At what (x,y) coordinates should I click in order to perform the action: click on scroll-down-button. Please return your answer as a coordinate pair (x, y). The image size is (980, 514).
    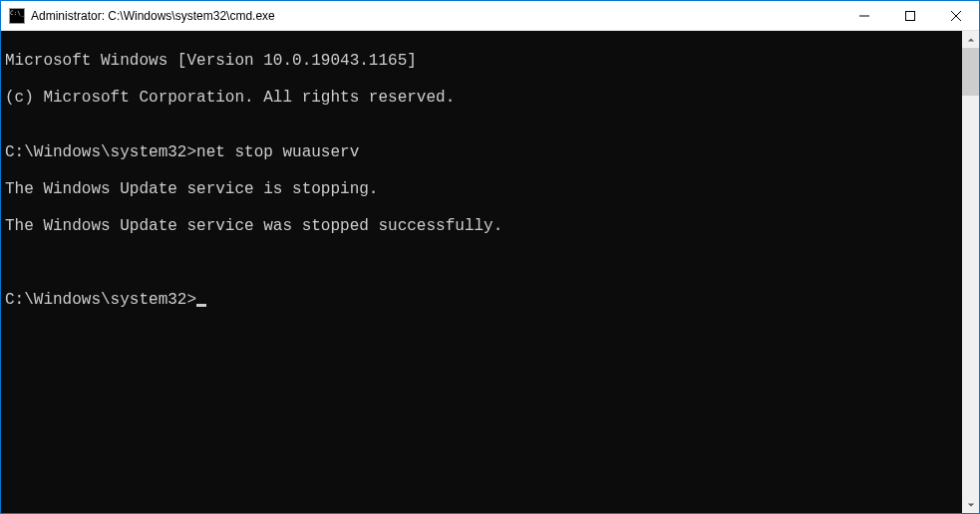
    Looking at the image, I should click on (971, 504).